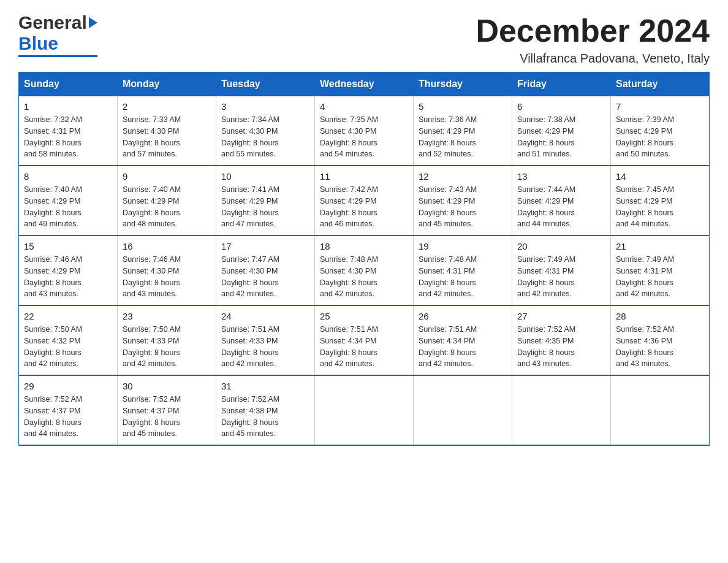 Image resolution: width=728 pixels, height=563 pixels. Describe the element at coordinates (266, 340) in the screenshot. I see `calendar-cell: 24 Sunrise: 7:51 AMSunset: 4:33 PMDaylig…` at that location.